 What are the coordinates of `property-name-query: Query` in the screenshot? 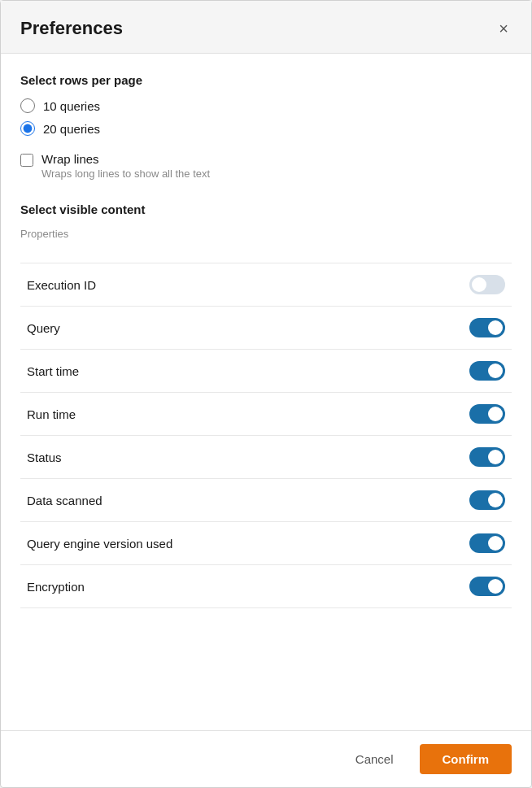 It's located at (44, 329).